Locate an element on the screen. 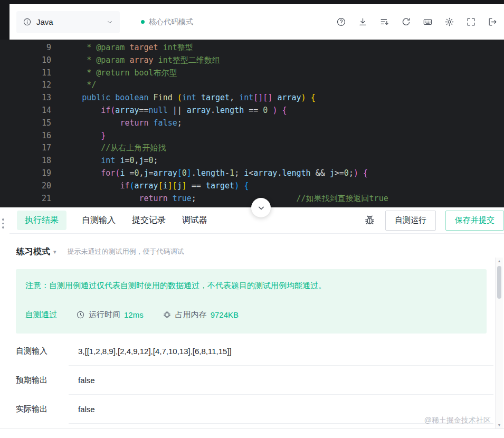  memory-label: 占用内存 is located at coordinates (191, 315).